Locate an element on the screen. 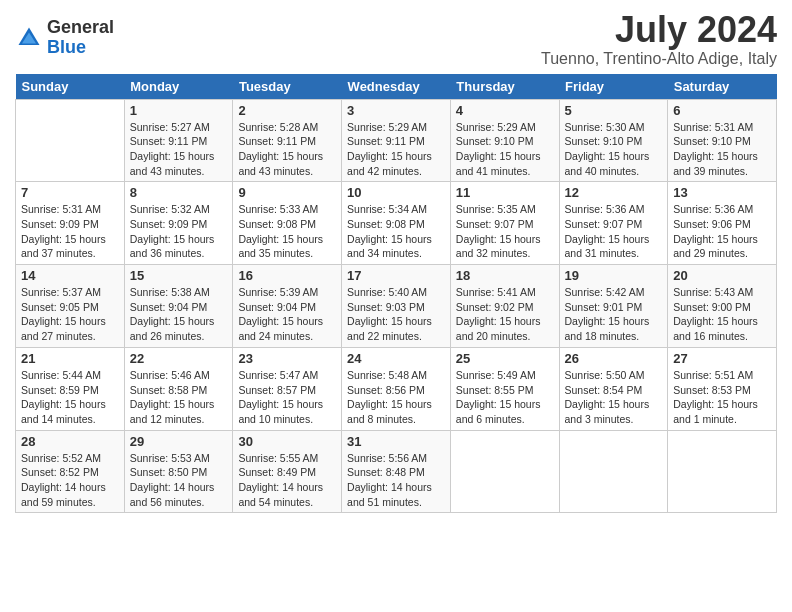 The image size is (792, 612). calendar-week-row: 7Sunrise: 5:31 AM Sunset: 9:09 PM Daylig… is located at coordinates (396, 224).